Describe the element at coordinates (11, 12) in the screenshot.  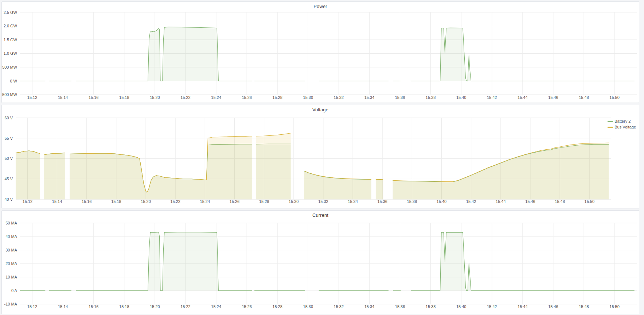
I see `y-tick-label: 2.5 GW` at that location.